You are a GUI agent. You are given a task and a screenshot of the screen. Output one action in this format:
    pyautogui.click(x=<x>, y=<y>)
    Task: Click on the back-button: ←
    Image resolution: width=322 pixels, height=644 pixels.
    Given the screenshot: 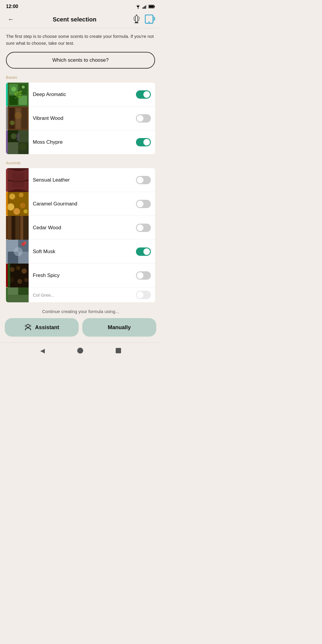 What is the action you would take?
    pyautogui.click(x=11, y=19)
    